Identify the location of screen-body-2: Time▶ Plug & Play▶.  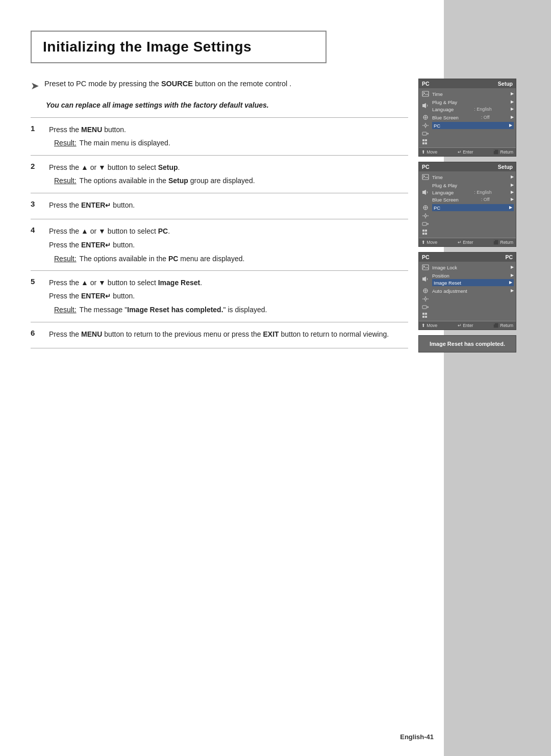
(467, 205).